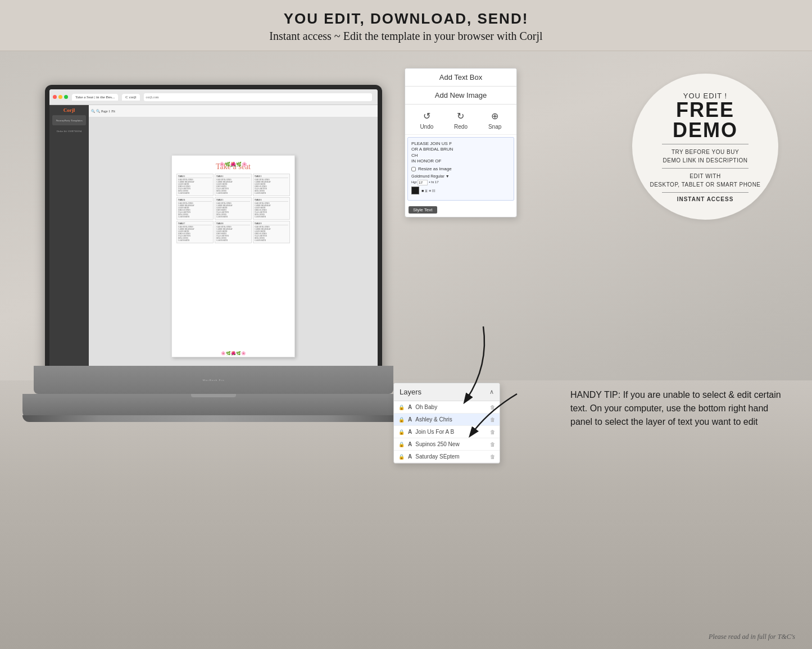 This screenshot has height=649, width=812. I want to click on height-label: Hgt, so click(414, 183).